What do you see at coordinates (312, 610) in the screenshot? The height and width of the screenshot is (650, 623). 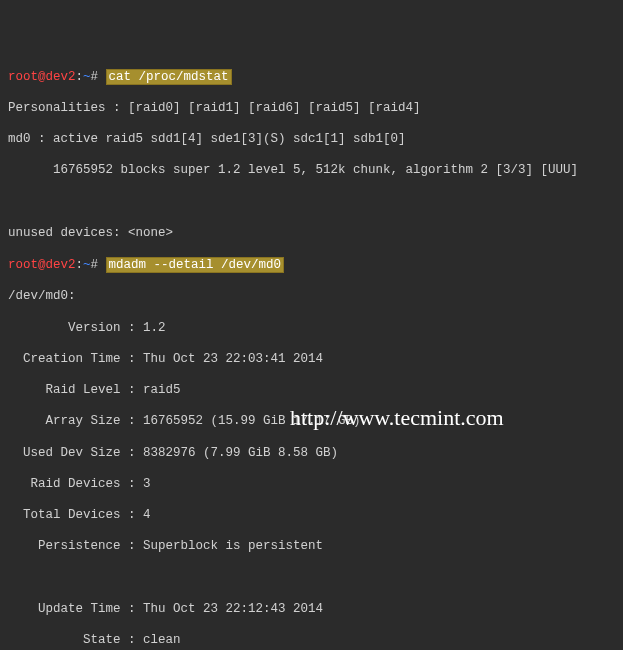 I see `detail-utime: Update Time : Thu Oct 23 22:12:43 2014` at bounding box center [312, 610].